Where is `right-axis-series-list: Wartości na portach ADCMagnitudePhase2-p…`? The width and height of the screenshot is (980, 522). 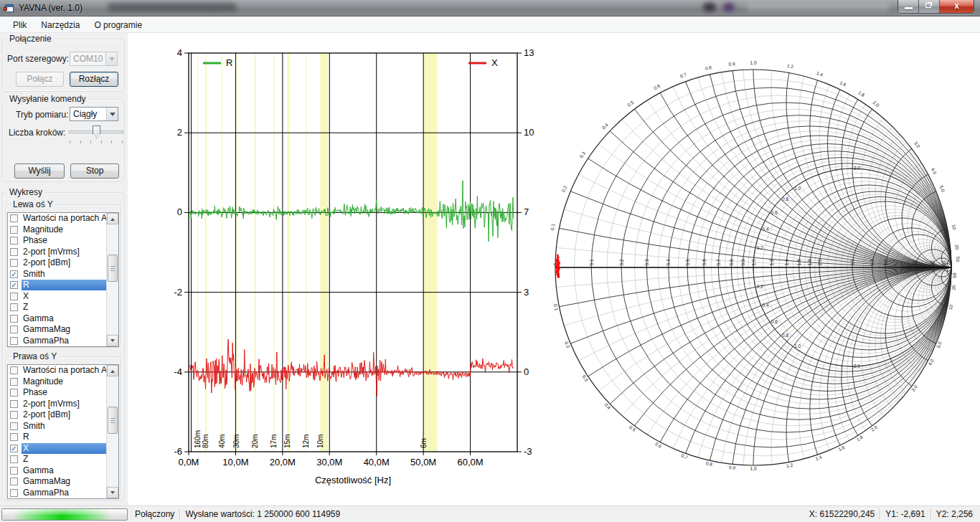
right-axis-series-list: Wartości na portach ADCMagnitudePhase2-p… is located at coordinates (63, 432).